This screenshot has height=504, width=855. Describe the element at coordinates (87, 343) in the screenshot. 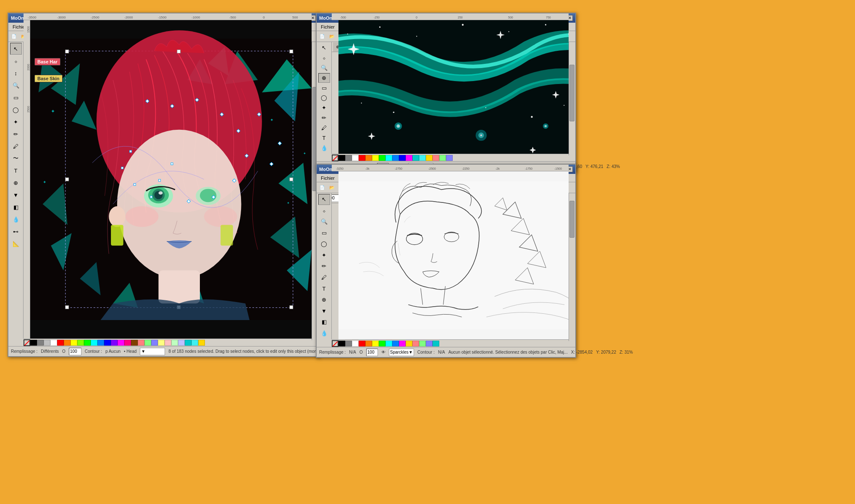

I see `color-green` at that location.